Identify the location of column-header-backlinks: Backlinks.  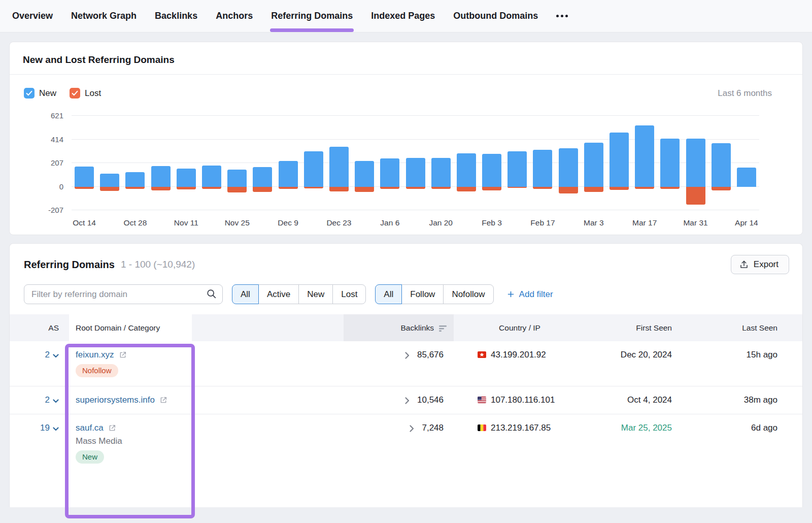
(399, 328).